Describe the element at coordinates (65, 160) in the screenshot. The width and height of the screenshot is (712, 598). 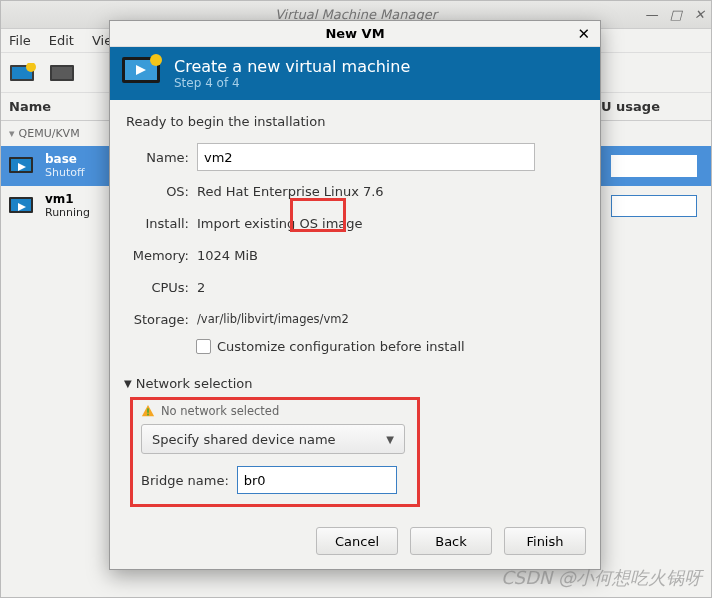
I see `vm-name: base` at that location.